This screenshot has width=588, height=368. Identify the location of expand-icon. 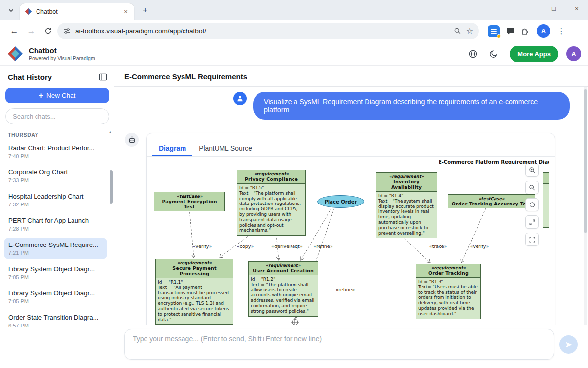
(532, 222).